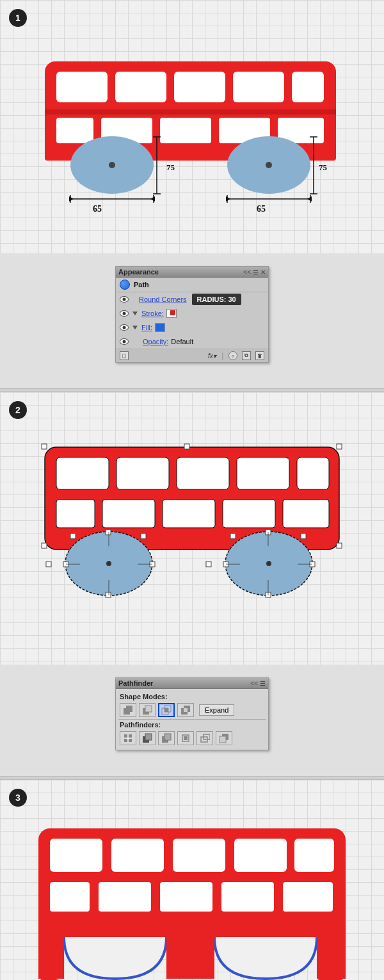  What do you see at coordinates (147, 710) in the screenshot?
I see `pf-minus-btn` at bounding box center [147, 710].